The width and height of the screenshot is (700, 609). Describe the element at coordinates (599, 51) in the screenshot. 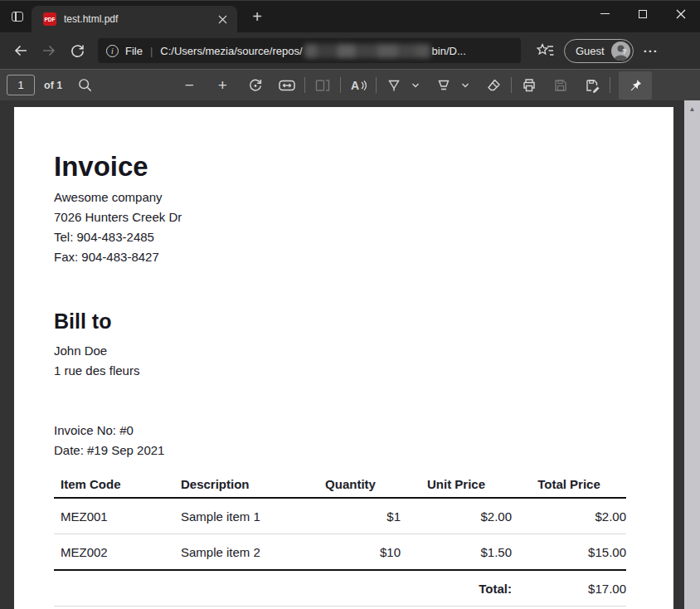

I see `profile-button: Guest ?` at that location.